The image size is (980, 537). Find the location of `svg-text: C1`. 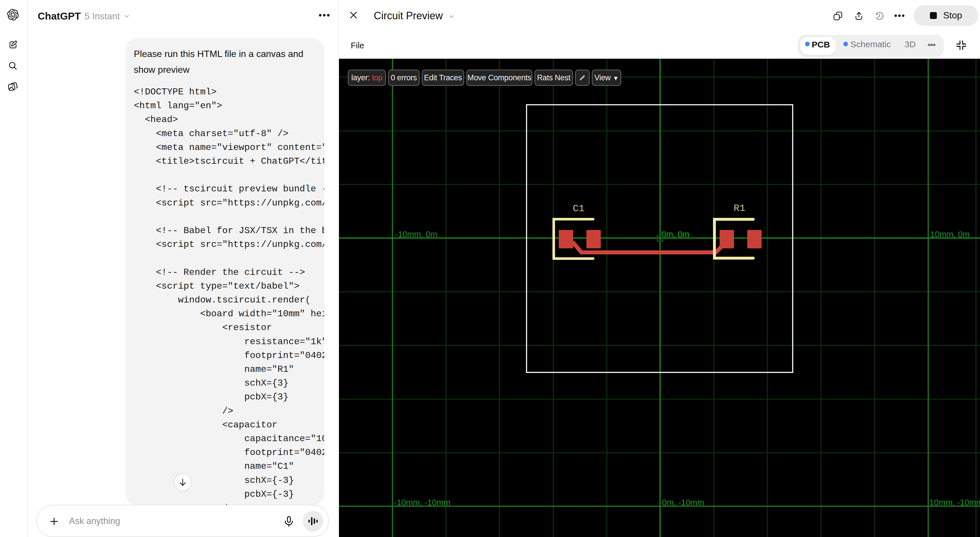

svg-text: C1 is located at coordinates (579, 209).